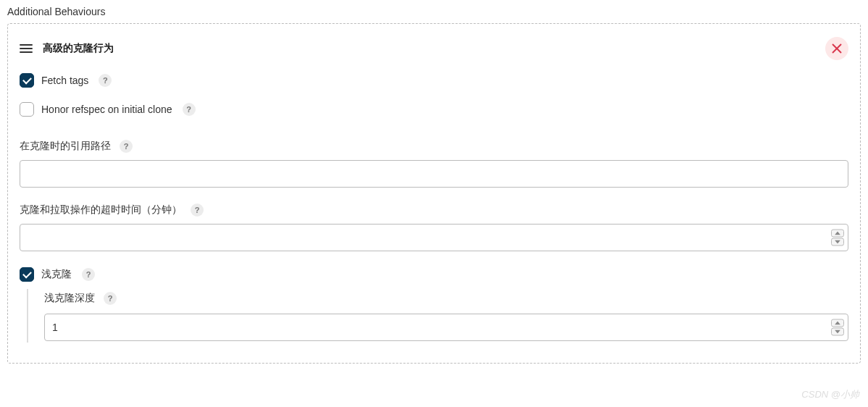  What do you see at coordinates (838, 238) in the screenshot?
I see `timeout-stepper` at bounding box center [838, 238].